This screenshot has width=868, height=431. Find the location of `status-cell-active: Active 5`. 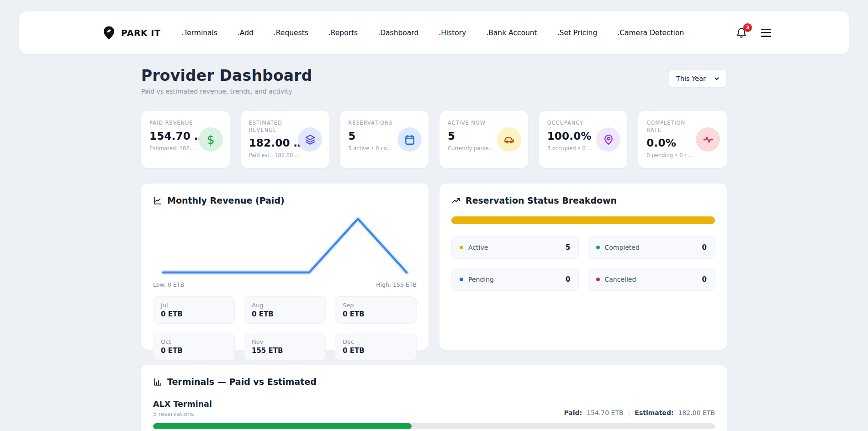

status-cell-active: Active 5 is located at coordinates (515, 247).